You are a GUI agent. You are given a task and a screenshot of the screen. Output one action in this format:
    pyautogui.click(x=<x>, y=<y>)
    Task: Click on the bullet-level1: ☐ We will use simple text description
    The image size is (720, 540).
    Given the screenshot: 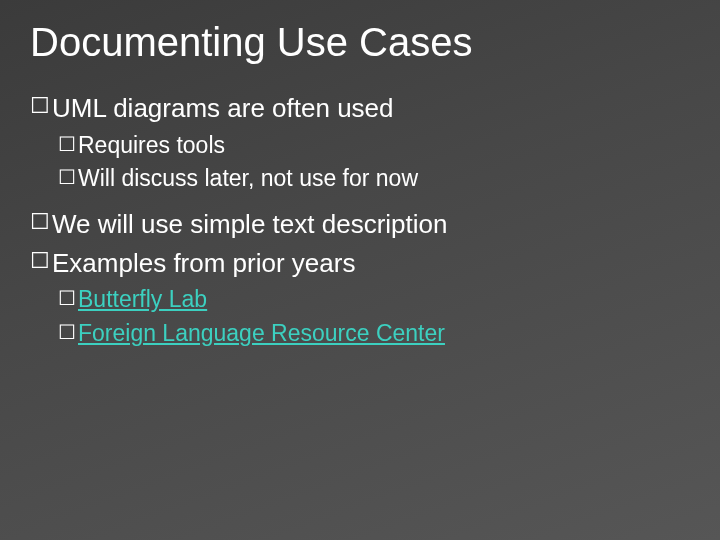 What is the action you would take?
    pyautogui.click(x=360, y=224)
    